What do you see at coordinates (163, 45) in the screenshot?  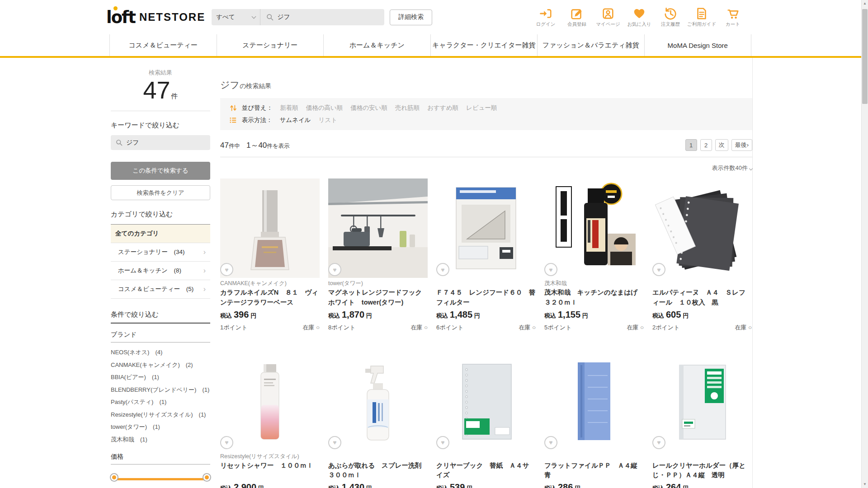 I see `nav-item-0: コスメ＆ビューティー` at bounding box center [163, 45].